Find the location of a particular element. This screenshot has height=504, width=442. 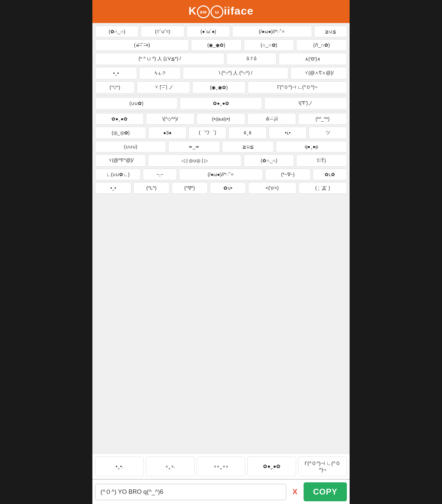

face-btn: (◉_◉✿) is located at coordinates (216, 45).